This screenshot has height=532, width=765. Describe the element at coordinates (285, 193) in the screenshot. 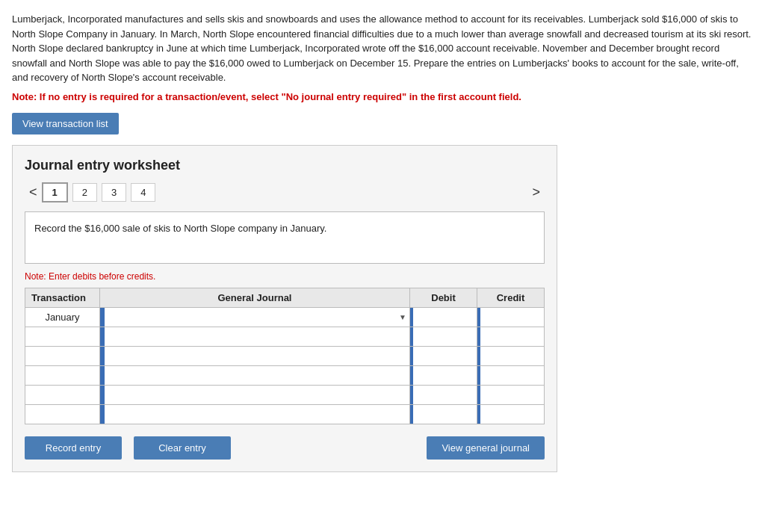

I see `tabs-row: < 1 2 3 4 >` at that location.